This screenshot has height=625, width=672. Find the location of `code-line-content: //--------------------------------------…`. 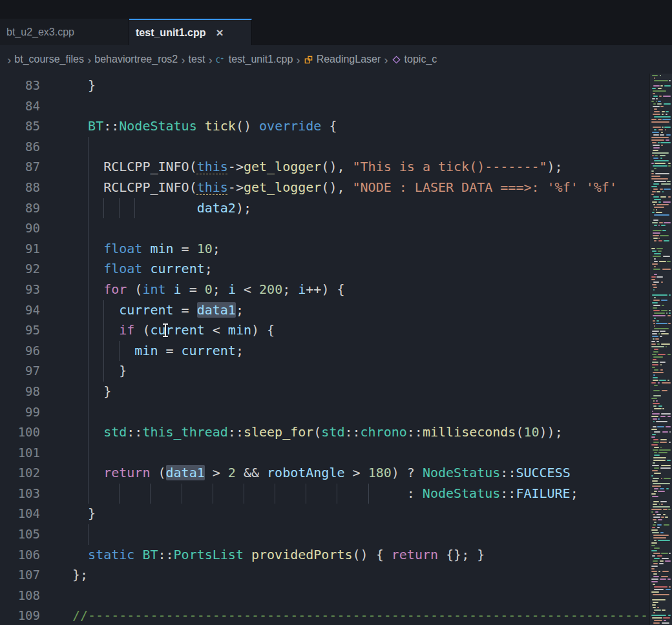

code-line-content: //--------------------------------------… is located at coordinates (361, 615).